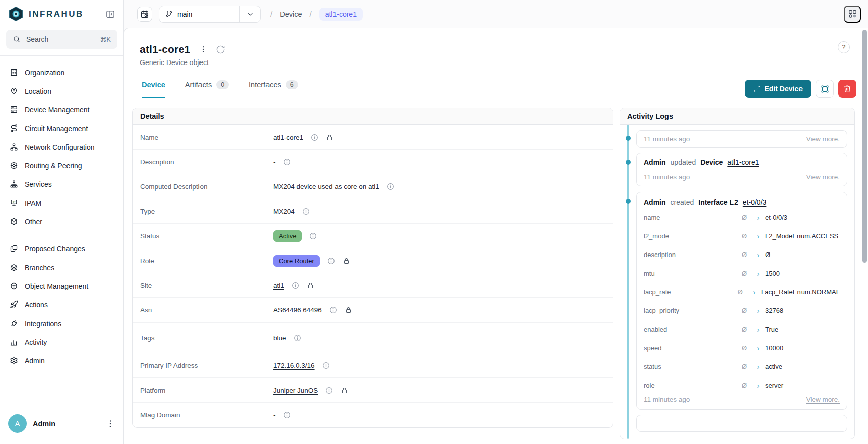 The height and width of the screenshot is (444, 868). What do you see at coordinates (847, 89) in the screenshot?
I see `delete-device-button` at bounding box center [847, 89].